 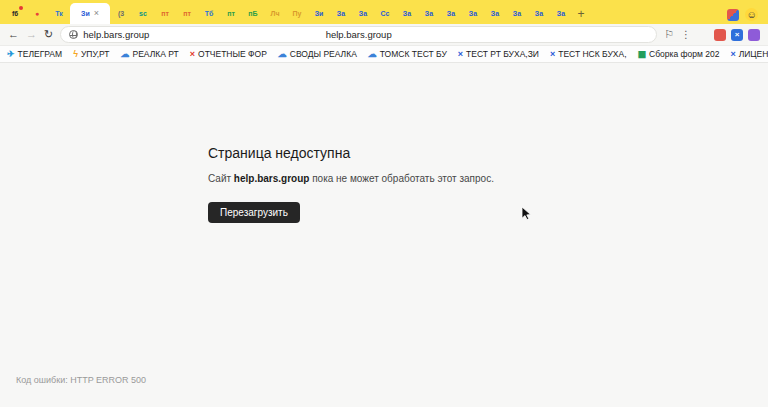 What do you see at coordinates (143, 14) in the screenshot?
I see `tab: sc` at bounding box center [143, 14].